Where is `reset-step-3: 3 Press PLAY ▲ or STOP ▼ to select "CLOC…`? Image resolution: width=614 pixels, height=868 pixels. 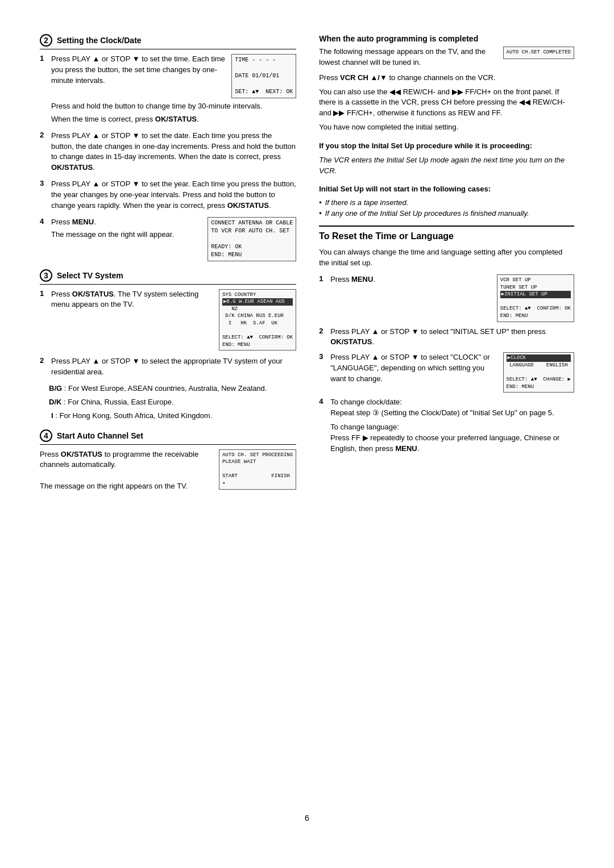 reset-step-3: 3 Press PLAY ▲ or STOP ▼ to select "CLOC… is located at coordinates (447, 373).